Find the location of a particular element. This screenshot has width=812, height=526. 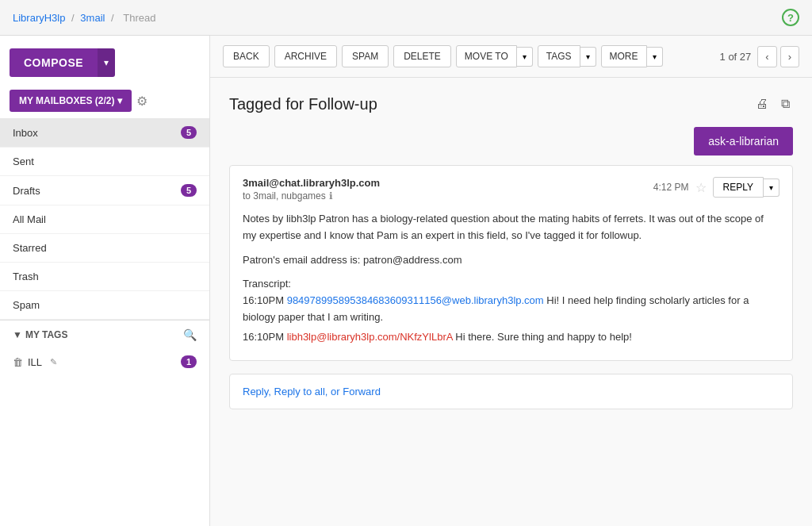

transcript-line-1: 16:10PM 984978995895384683609311156@web.… is located at coordinates (511, 309).